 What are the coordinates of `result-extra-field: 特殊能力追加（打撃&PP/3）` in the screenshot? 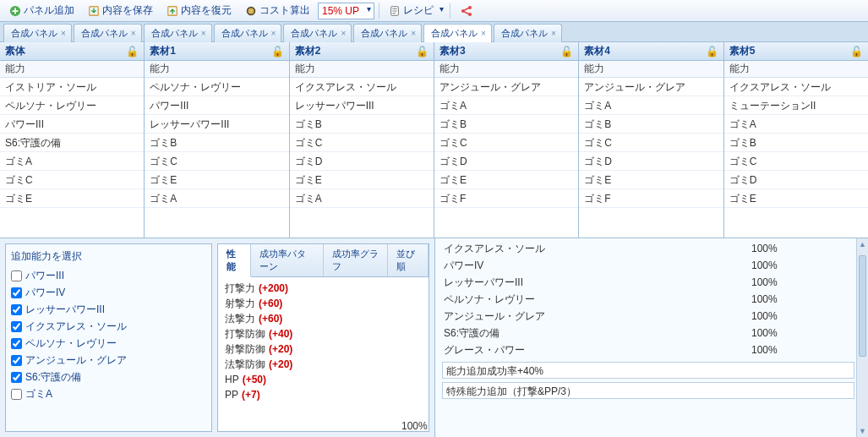 It's located at (648, 391).